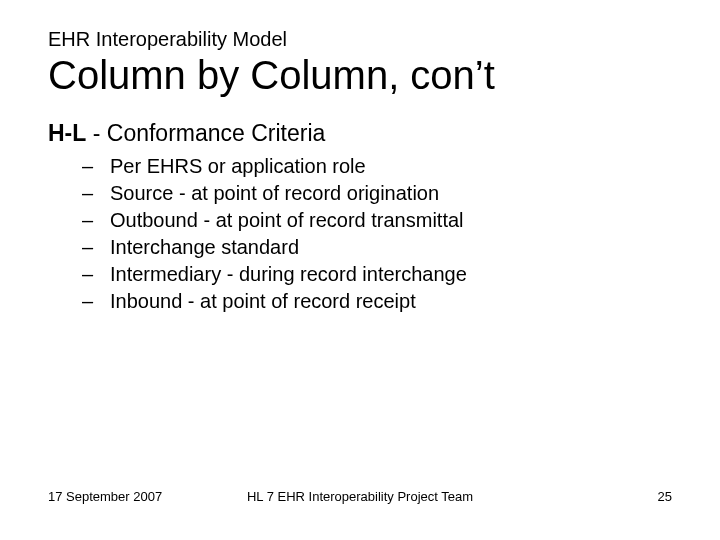  I want to click on list-item: – Per EHRS or application role, so click(377, 166).